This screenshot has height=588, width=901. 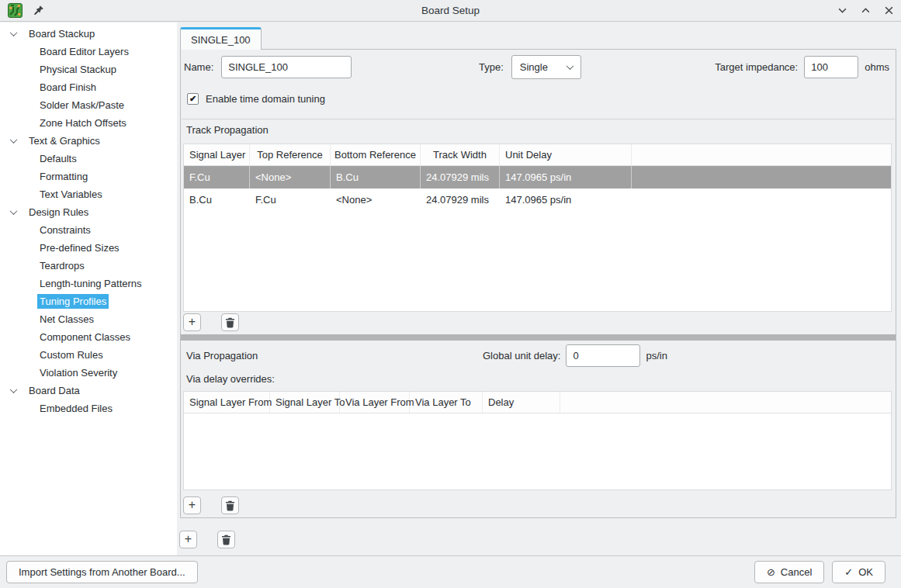 What do you see at coordinates (657, 355) in the screenshot?
I see `global-unit-delay-unit: ps/in` at bounding box center [657, 355].